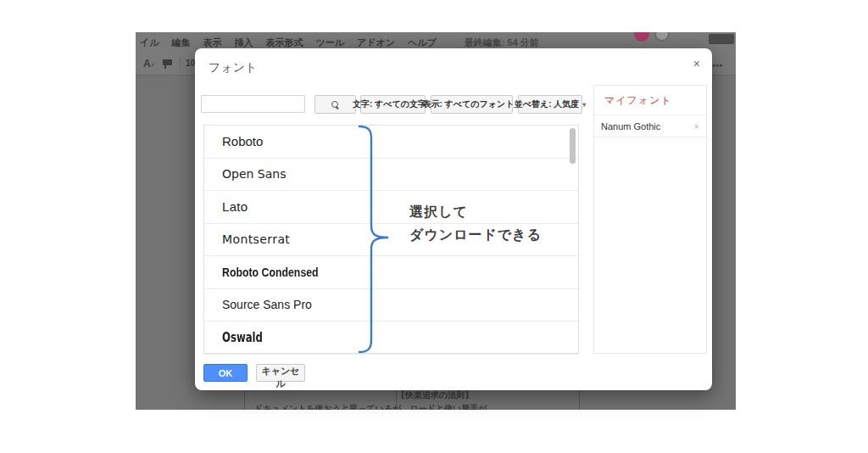 This screenshot has height=453, width=868. I want to click on more-options-icon: ⋯, so click(717, 66).